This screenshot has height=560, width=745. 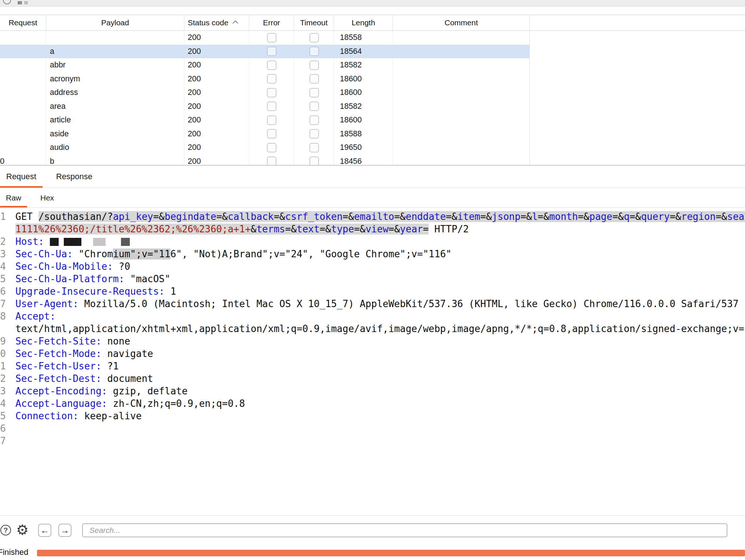 What do you see at coordinates (3, 391) in the screenshot?
I see `line-number: 13` at bounding box center [3, 391].